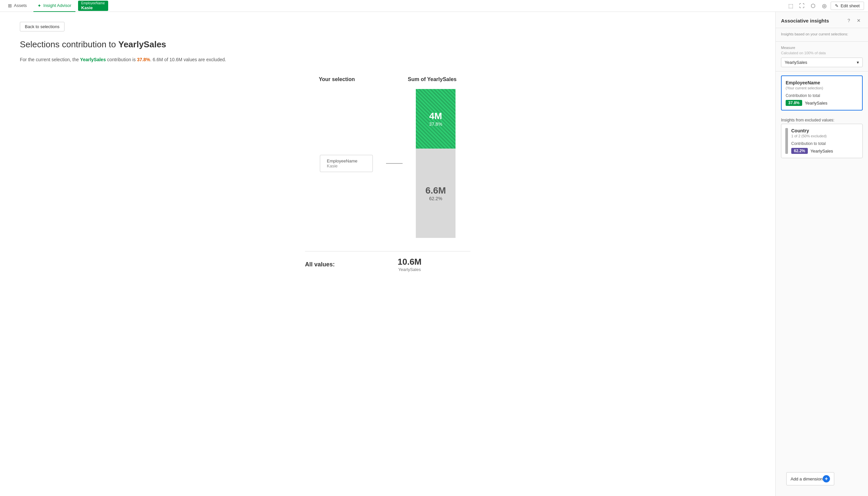 The height and width of the screenshot is (496, 868). Describe the element at coordinates (436, 191) in the screenshot. I see `gray-bar-value: 6.6M` at that location.